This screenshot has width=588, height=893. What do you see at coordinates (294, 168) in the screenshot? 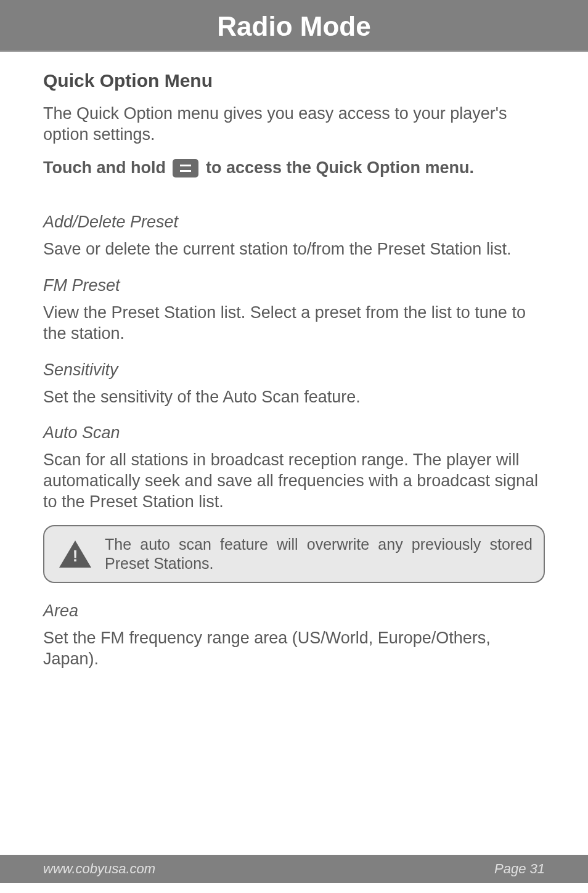
I see `instruction-line: Touch and hold to access the Quick Optio…` at bounding box center [294, 168].